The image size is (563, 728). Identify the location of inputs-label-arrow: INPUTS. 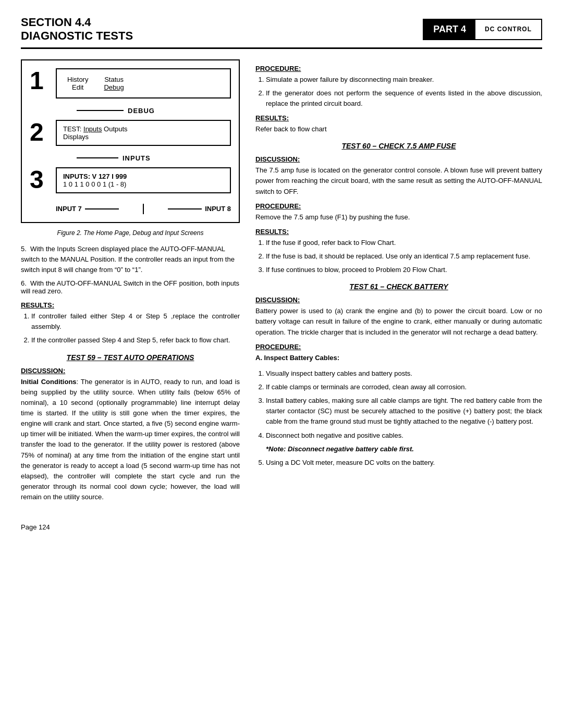
(137, 158).